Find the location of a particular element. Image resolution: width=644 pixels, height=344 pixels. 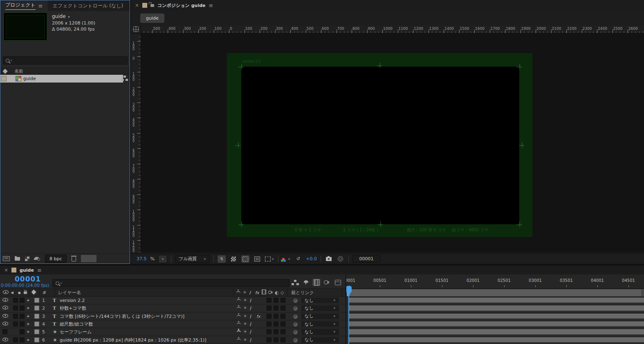

reset-exposure-button: ↺ is located at coordinates (298, 259).